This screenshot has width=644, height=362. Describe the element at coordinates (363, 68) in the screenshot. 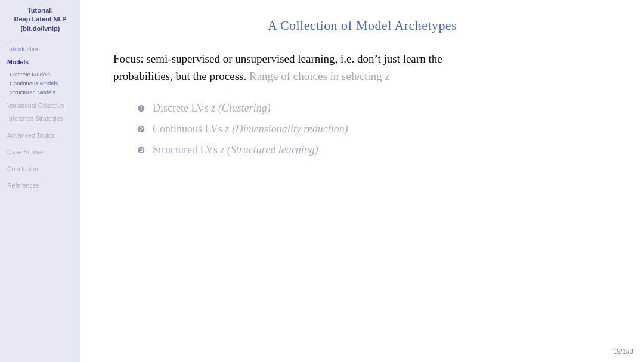

I see `focus-paragraph: Focus: semi-supervised or unsupervised l…` at that location.